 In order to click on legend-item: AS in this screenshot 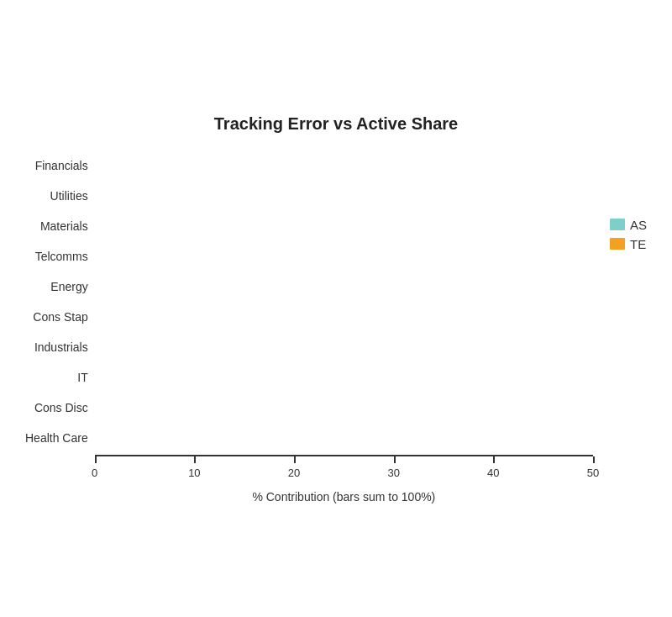, I will do `click(628, 225)`.